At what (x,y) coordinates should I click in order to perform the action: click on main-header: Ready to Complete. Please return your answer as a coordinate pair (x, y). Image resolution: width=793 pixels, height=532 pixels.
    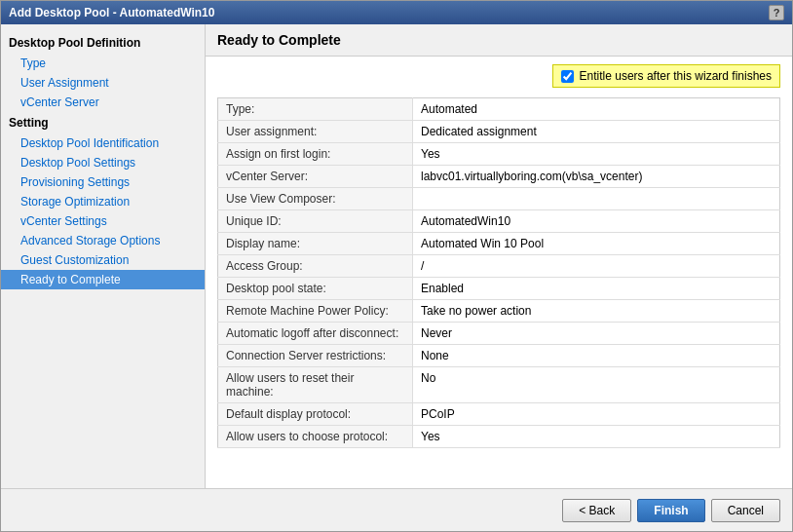
    Looking at the image, I should click on (499, 41).